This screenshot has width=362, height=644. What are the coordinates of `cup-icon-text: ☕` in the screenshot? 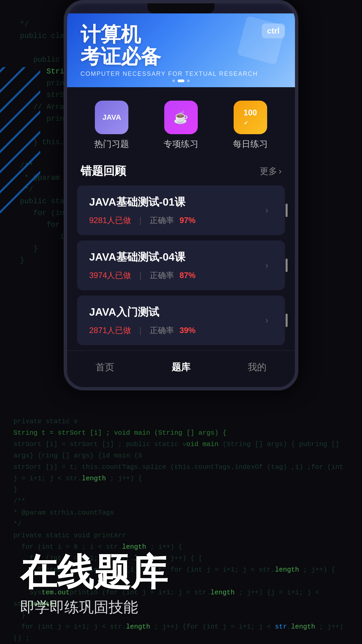 It's located at (181, 117).